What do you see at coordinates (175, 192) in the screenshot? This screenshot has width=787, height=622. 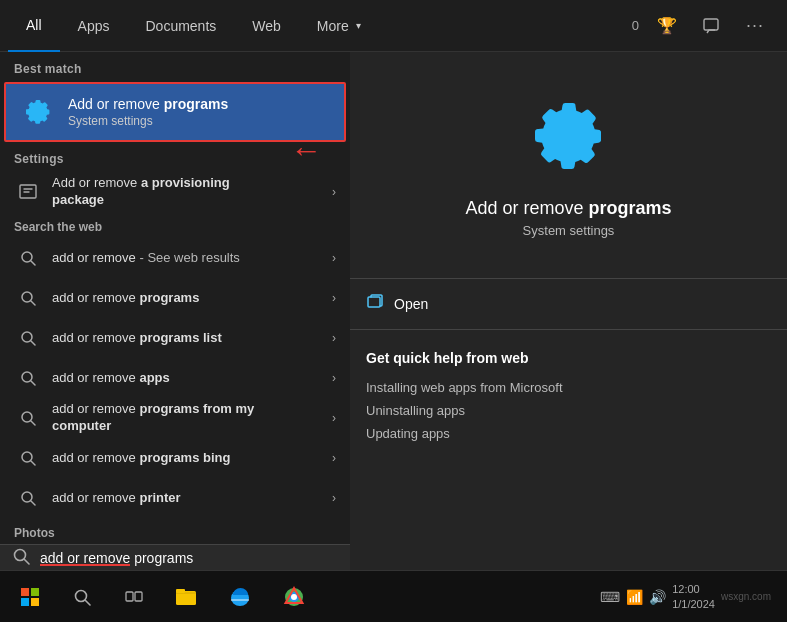 I see `settings-provisioning-item: Add or remove a provisioningpackage ›` at bounding box center [175, 192].